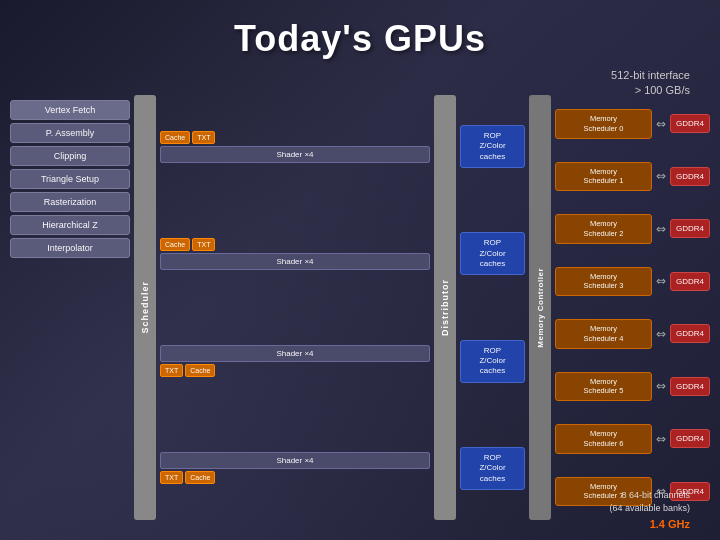 Image resolution: width=720 pixels, height=540 pixels. What do you see at coordinates (540, 308) in the screenshot?
I see `memory-controller-bar: Memory Controller` at bounding box center [540, 308].